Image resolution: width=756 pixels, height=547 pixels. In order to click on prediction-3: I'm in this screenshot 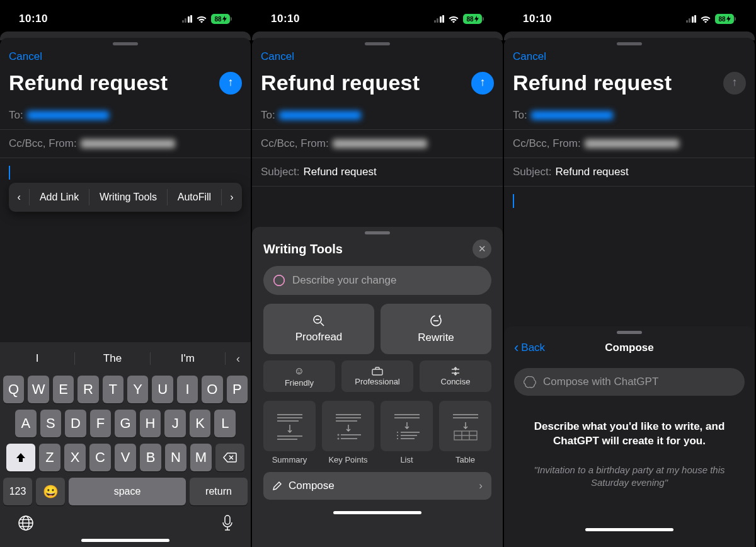, I will do `click(188, 359)`.